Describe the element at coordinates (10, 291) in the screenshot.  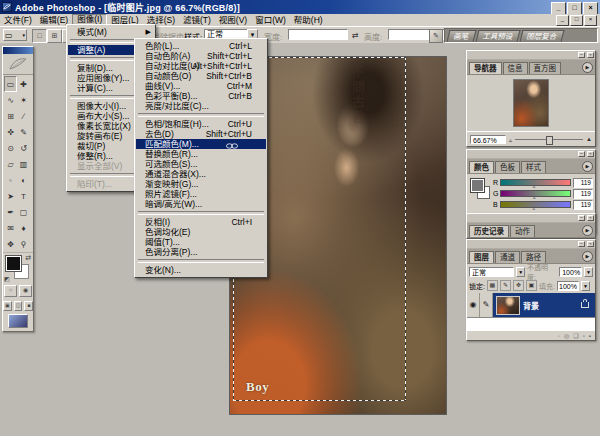
I see `standard-mode-button: ○` at that location.